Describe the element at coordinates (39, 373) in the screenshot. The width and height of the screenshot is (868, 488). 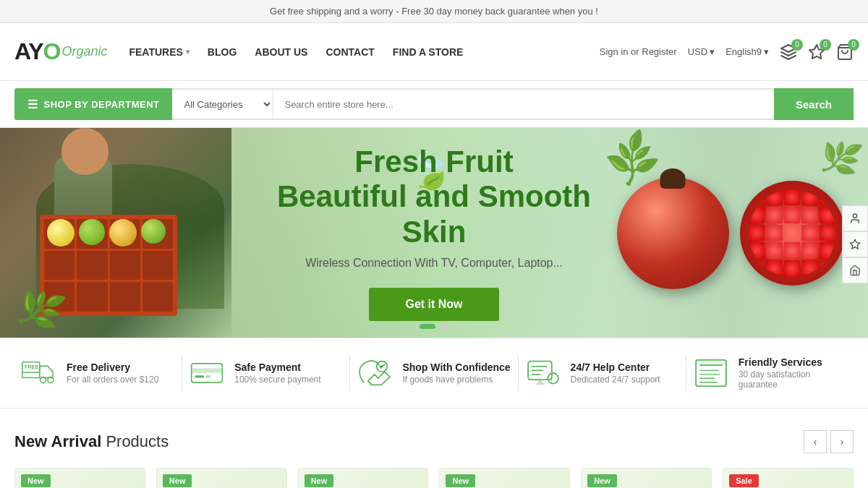
I see `free-delivery-icon: FREE` at that location.